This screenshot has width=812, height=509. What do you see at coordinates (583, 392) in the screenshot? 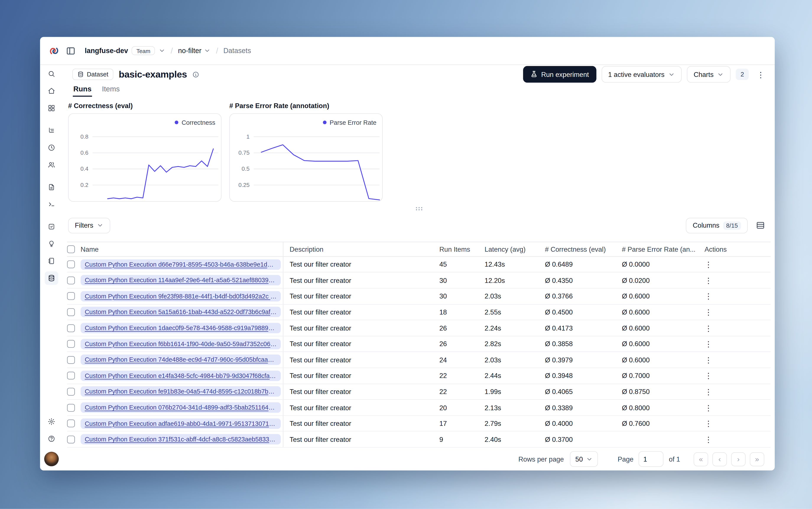
I see `correctness-value: Ø 0.4065` at bounding box center [583, 392].